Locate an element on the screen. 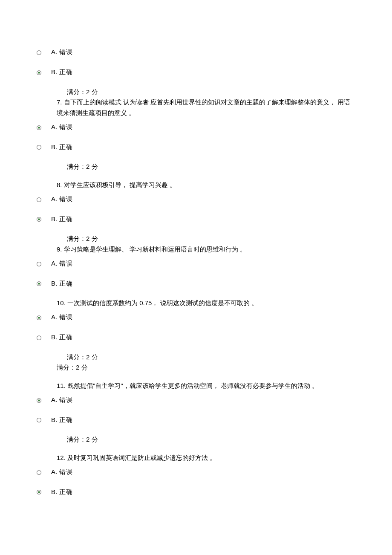 The width and height of the screenshot is (392, 555). q10-option-a: A. 错误 is located at coordinates (196, 317).